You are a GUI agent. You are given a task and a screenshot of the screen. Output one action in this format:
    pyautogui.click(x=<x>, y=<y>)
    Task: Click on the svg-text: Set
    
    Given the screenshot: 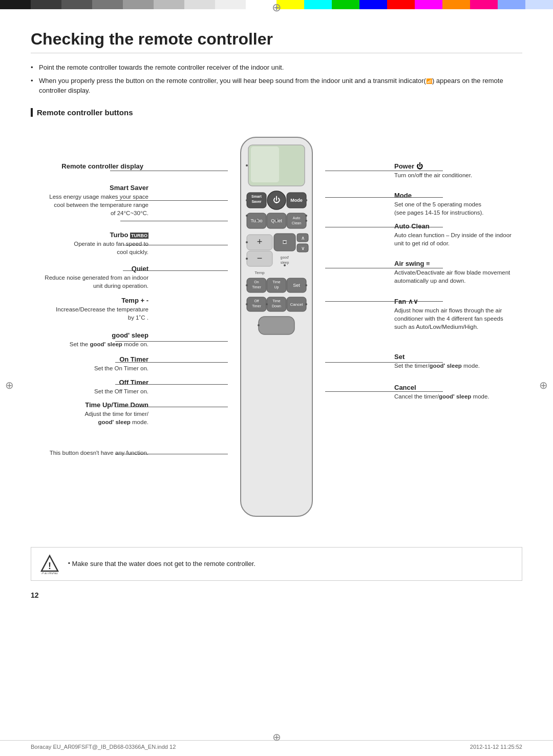 What is the action you would take?
    pyautogui.click(x=296, y=285)
    